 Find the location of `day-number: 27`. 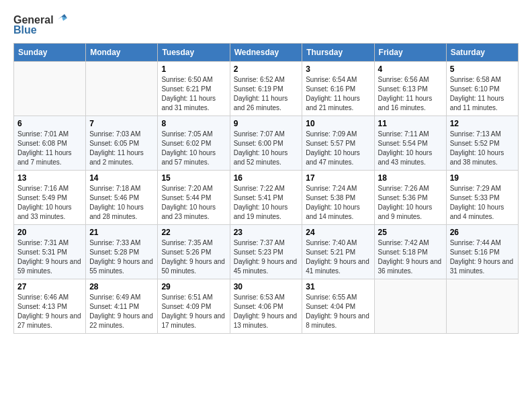

day-number: 27 is located at coordinates (50, 287).